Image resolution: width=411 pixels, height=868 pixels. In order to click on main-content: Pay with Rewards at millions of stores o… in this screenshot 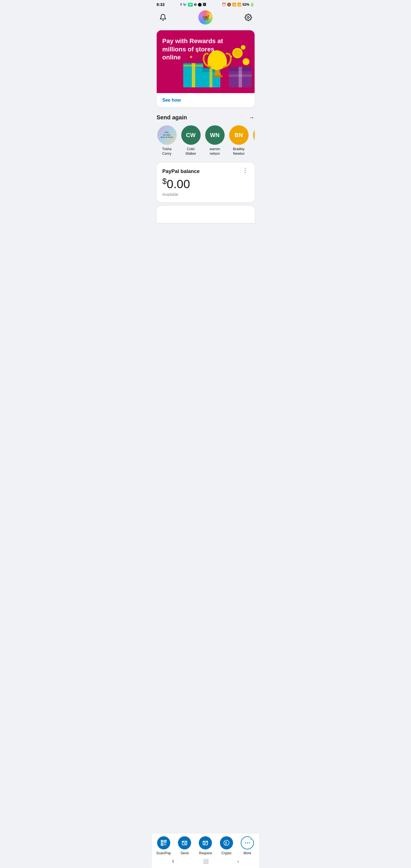, I will do `click(205, 148)`.